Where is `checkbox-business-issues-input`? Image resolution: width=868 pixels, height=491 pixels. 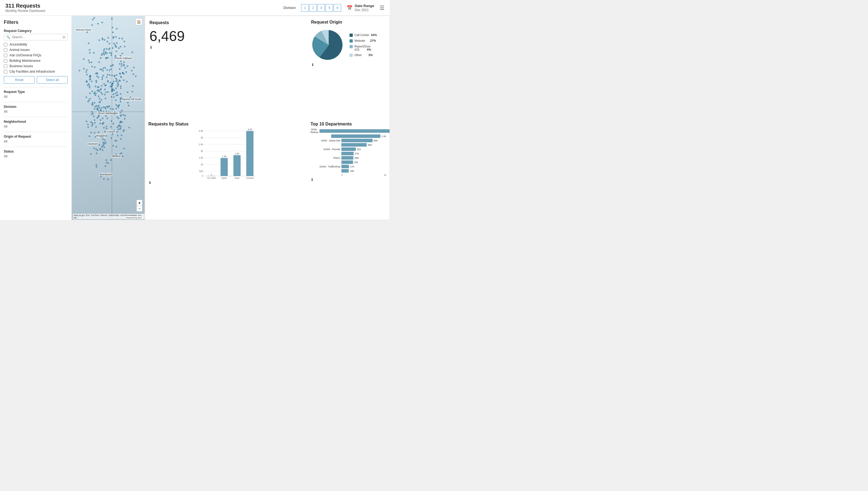
checkbox-business-issues-input is located at coordinates (5, 66).